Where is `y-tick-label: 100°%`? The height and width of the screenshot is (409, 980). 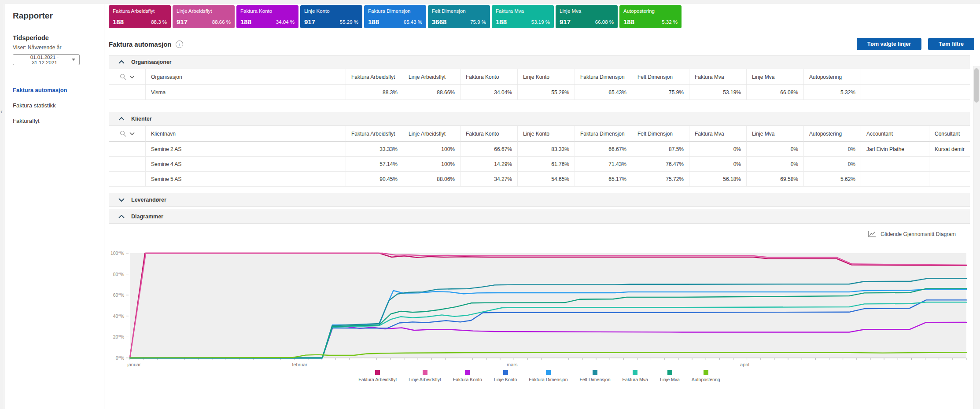
y-tick-label: 100°% is located at coordinates (117, 253).